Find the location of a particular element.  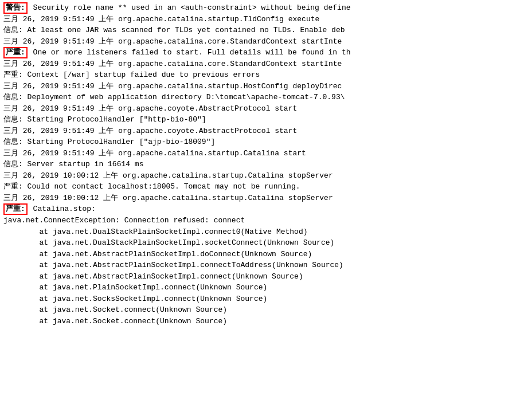

log-line-1: 警告: Security role name ** used in an <au… is located at coordinates (266, 8).